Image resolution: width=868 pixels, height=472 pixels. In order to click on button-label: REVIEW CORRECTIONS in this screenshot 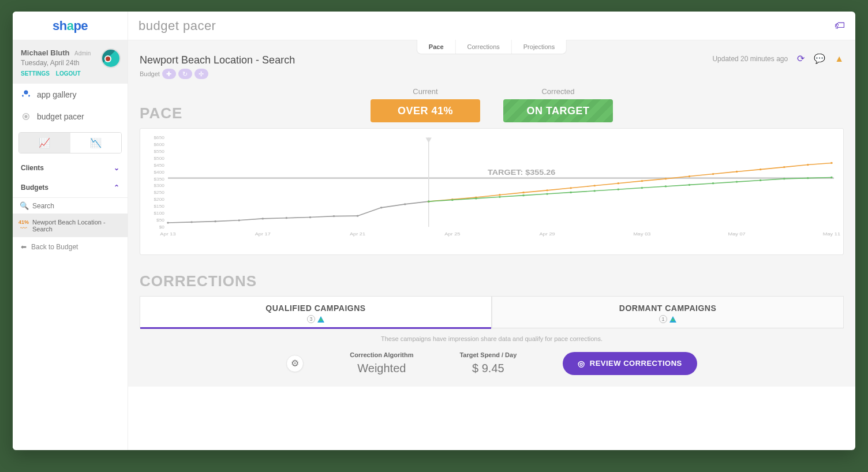, I will do `click(636, 364)`.